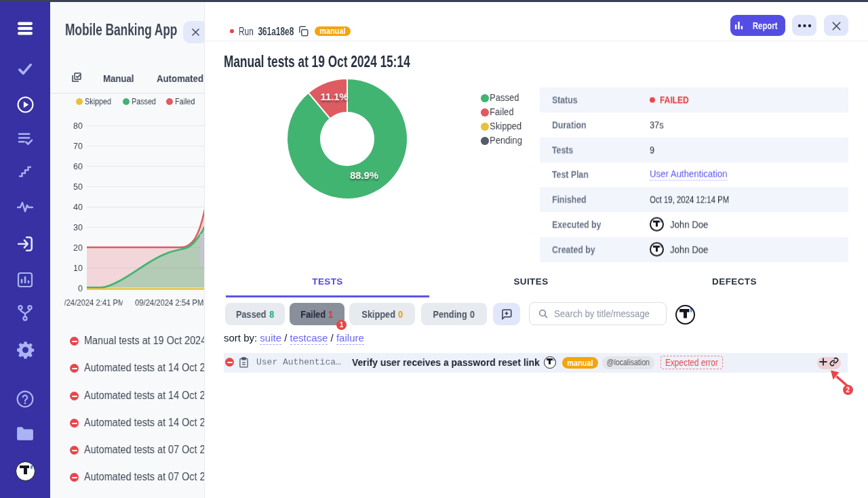 This screenshot has height=498, width=868. I want to click on svg-text: 10, so click(78, 268).